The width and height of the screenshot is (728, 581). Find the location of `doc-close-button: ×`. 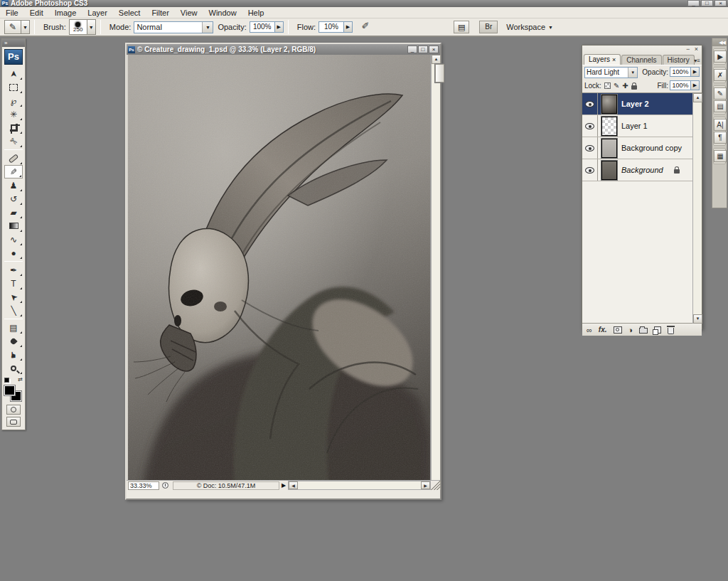

doc-close-button: × is located at coordinates (434, 50).